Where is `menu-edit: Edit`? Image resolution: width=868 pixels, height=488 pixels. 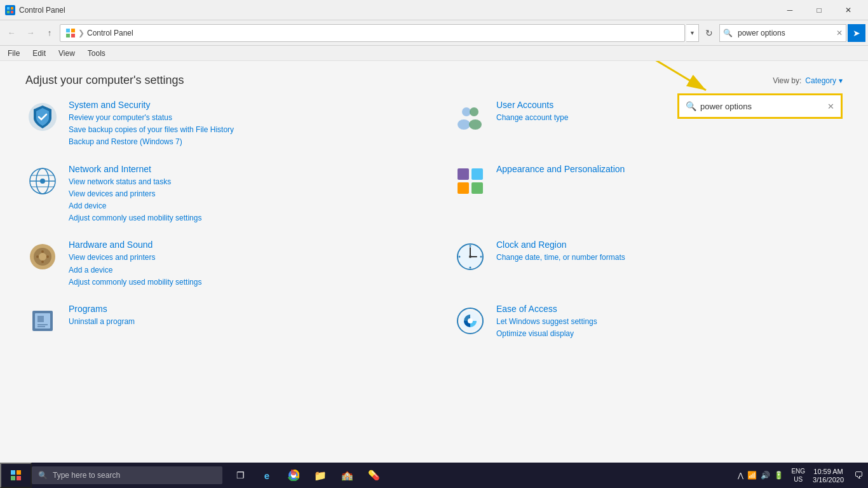 menu-edit: Edit is located at coordinates (39, 53).